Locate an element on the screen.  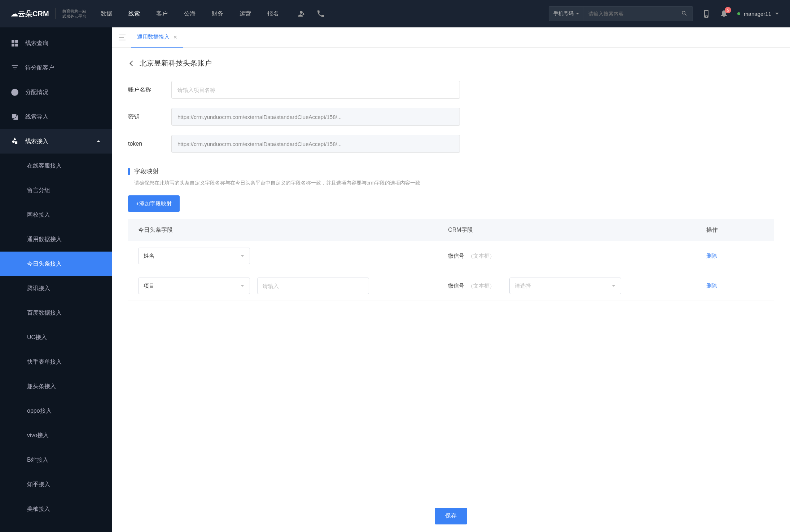
phone-icon is located at coordinates (321, 14).